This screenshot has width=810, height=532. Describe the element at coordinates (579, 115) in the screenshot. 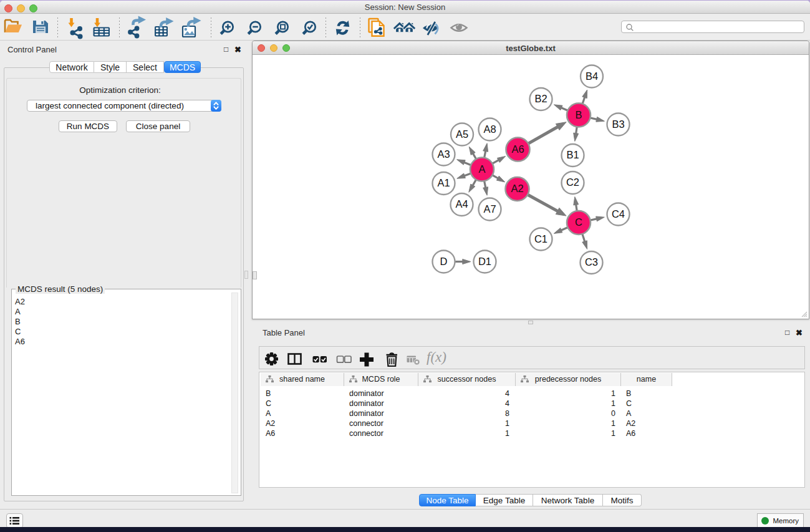

I see `svg-text: B` at that location.